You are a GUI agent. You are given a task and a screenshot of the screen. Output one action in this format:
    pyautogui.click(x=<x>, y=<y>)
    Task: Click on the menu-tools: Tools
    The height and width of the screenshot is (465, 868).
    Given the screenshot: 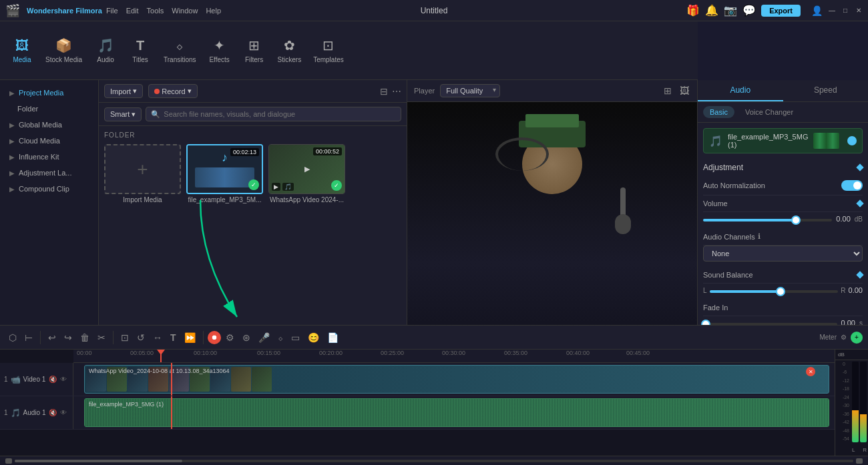 What is the action you would take?
    pyautogui.click(x=156, y=11)
    